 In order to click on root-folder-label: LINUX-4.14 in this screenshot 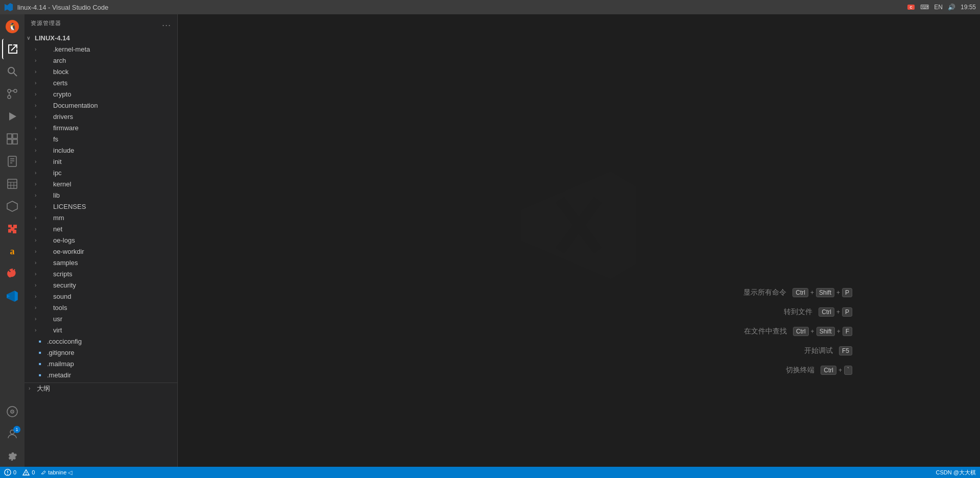, I will do `click(106, 38)`.